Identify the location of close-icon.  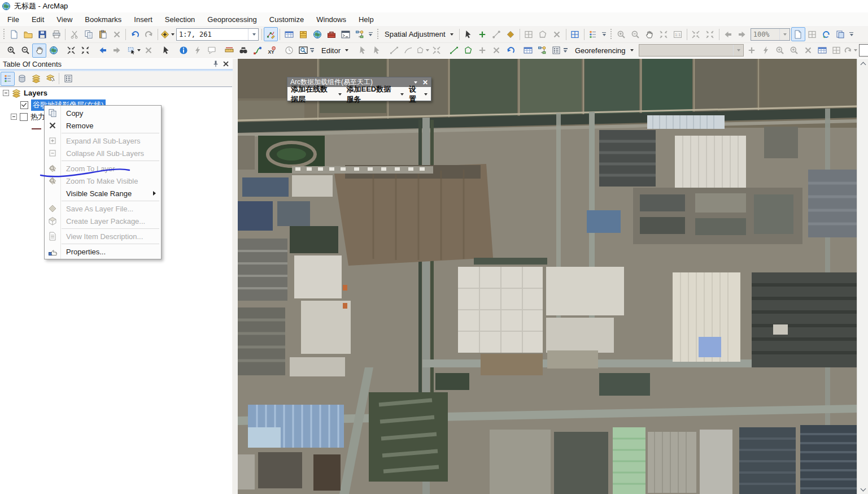
(226, 64).